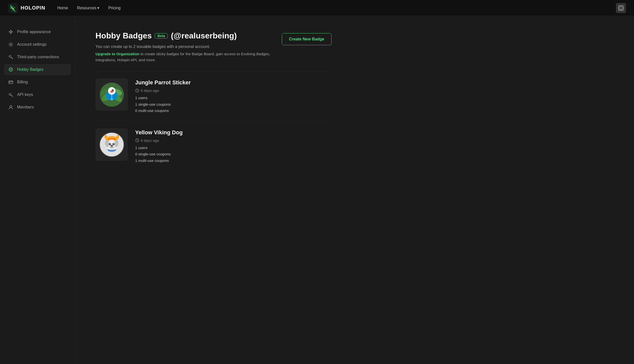 The height and width of the screenshot is (364, 634). Describe the element at coordinates (337, 8) in the screenshot. I see `nav-links: Home Resources ▾ Pricing` at that location.